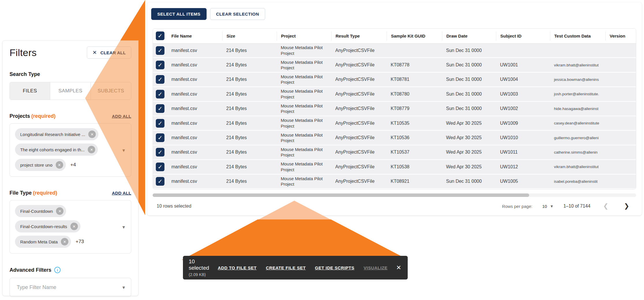 The image size is (644, 300). Describe the element at coordinates (606, 206) in the screenshot. I see `previous-page-button: ❮` at that location.